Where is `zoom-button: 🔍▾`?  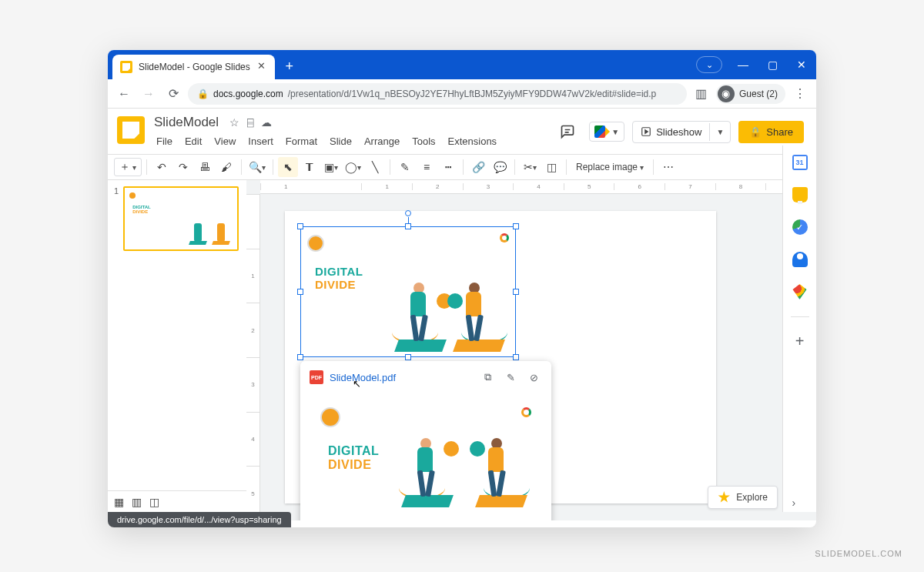
zoom-button: 🔍▾ is located at coordinates (257, 167).